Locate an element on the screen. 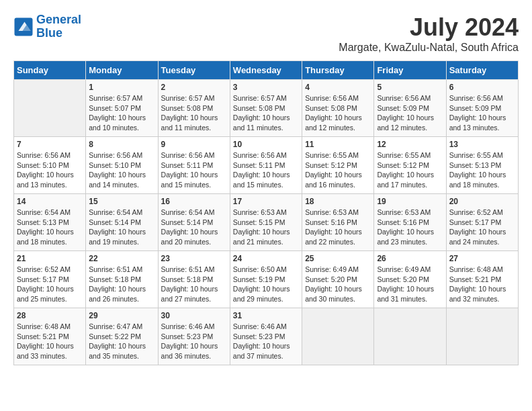  day-number: 8 is located at coordinates (122, 144).